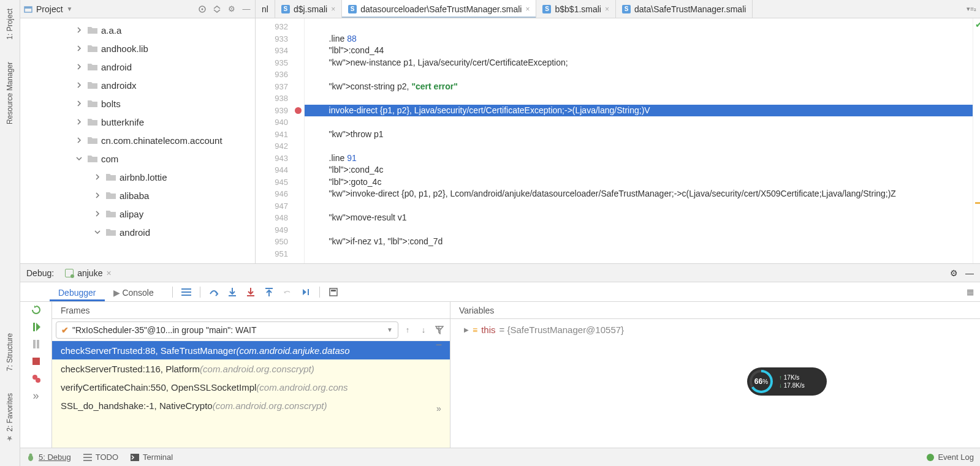  What do you see at coordinates (36, 378) in the screenshot?
I see `view-breakpoints-button` at bounding box center [36, 378].